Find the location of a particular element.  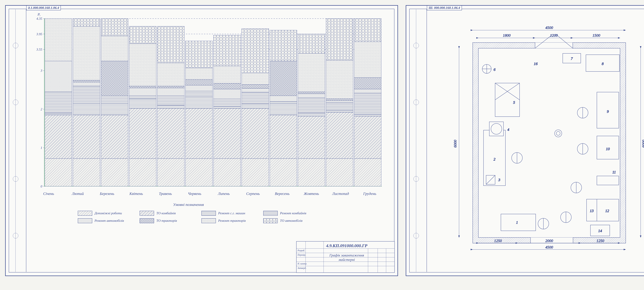

svg-text: 9 is located at coordinates (608, 111).